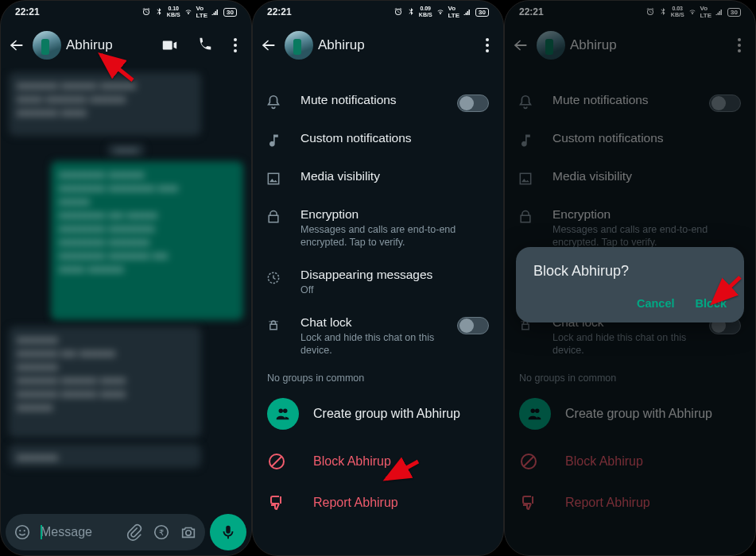 The height and width of the screenshot is (556, 756). I want to click on row-media-visibility: Media visibility, so click(378, 179).